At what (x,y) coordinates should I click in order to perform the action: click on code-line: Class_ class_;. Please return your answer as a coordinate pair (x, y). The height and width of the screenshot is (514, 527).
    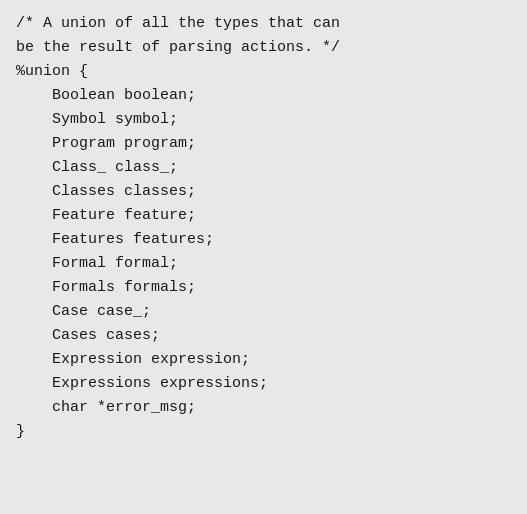
    Looking at the image, I should click on (264, 168).